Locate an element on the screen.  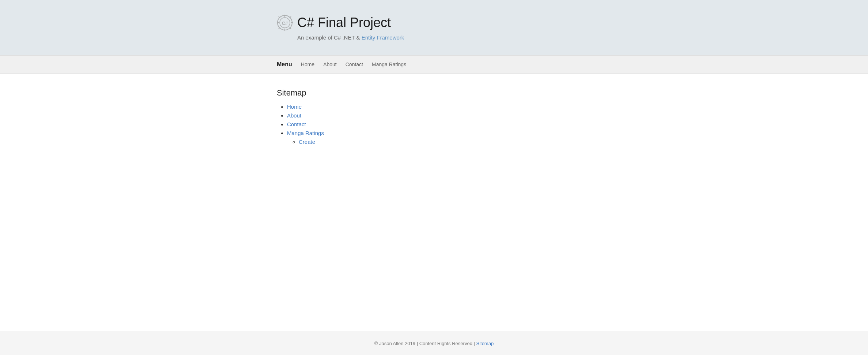
sitemap-list: Home About Contact Manga Ratings Create is located at coordinates (434, 124).